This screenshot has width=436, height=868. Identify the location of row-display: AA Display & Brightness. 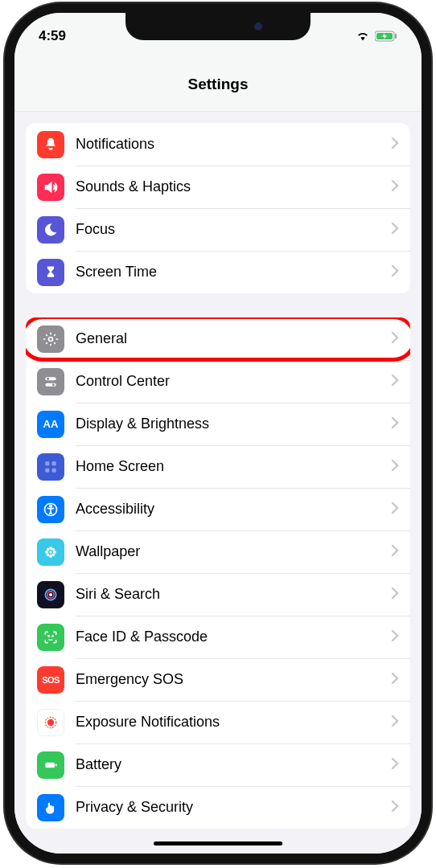
(218, 424).